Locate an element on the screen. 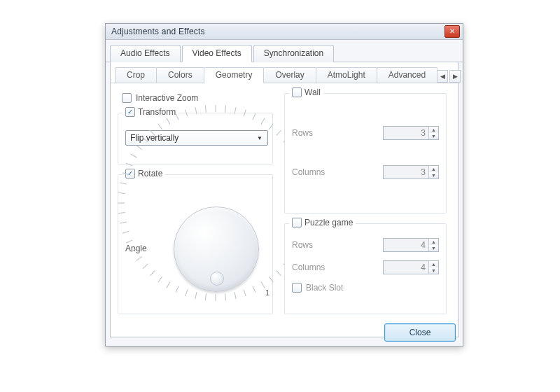 This screenshot has width=560, height=392. interactive-zoom-checkbox is located at coordinates (127, 98).